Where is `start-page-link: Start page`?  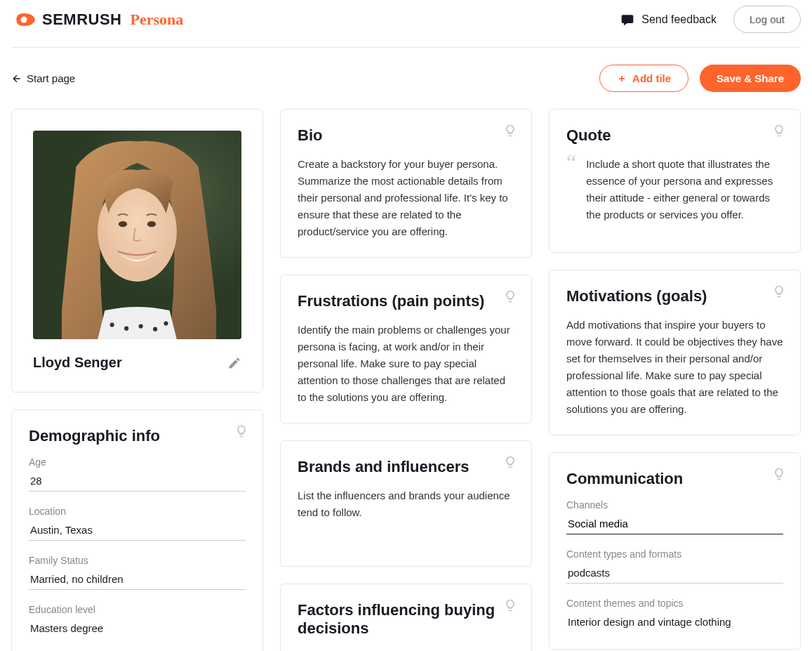 start-page-link: Start page is located at coordinates (44, 79).